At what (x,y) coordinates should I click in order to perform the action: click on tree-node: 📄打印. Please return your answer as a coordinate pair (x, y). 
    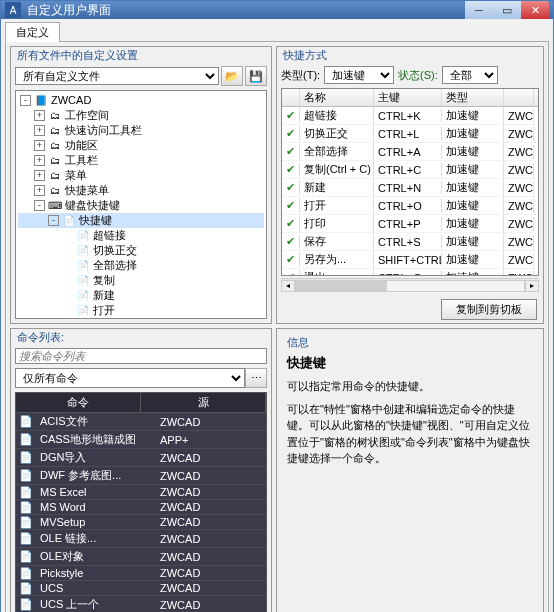
    Looking at the image, I should click on (141, 318).